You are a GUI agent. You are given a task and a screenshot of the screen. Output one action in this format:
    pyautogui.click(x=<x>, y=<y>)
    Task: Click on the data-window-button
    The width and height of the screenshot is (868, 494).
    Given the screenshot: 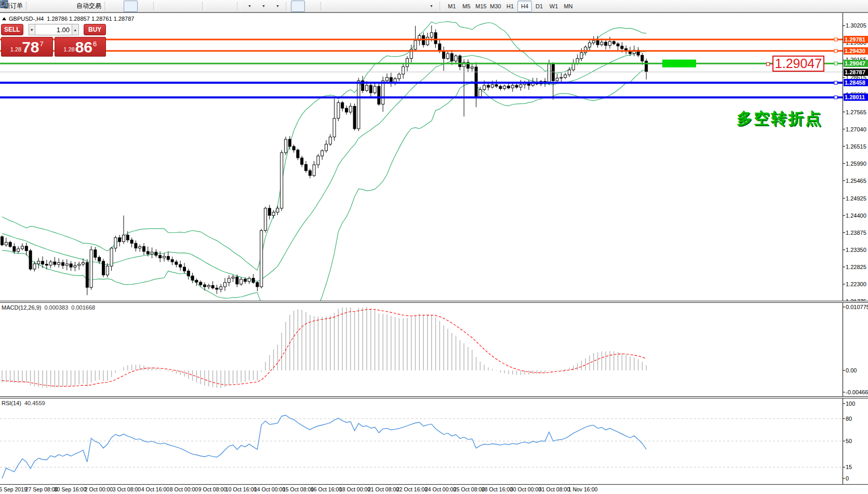 What is the action you would take?
    pyautogui.click(x=52, y=6)
    